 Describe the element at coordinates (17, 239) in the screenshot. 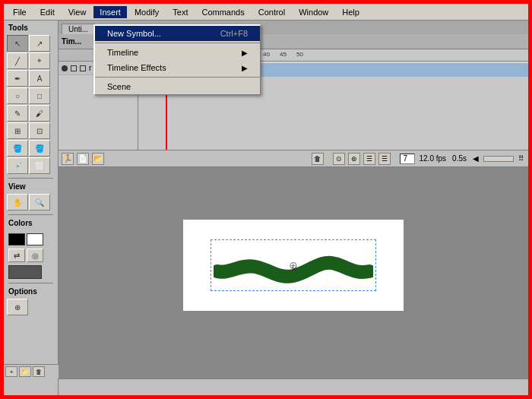

I see `stroke-color-swatch` at that location.